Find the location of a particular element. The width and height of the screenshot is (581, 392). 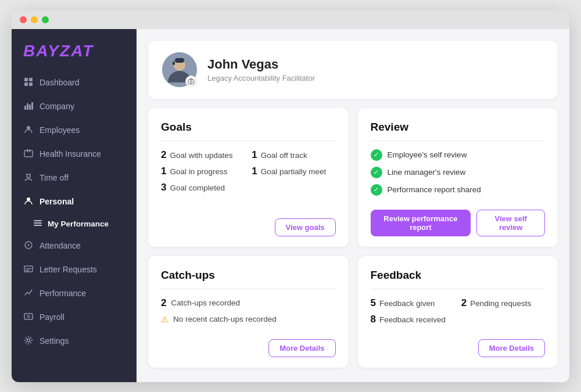

profile-info: John Vegas Legacy Accountability Facilit… is located at coordinates (261, 70).